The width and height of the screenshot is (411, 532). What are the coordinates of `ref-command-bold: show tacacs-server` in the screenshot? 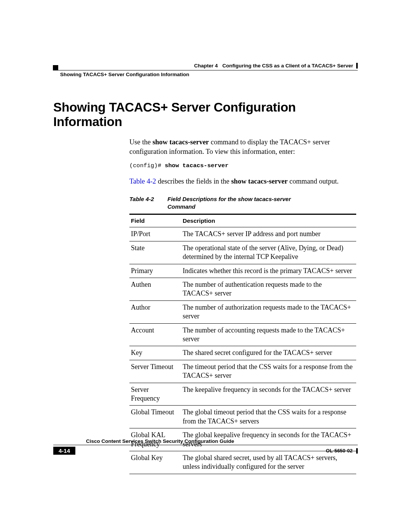 It's located at (259, 181).